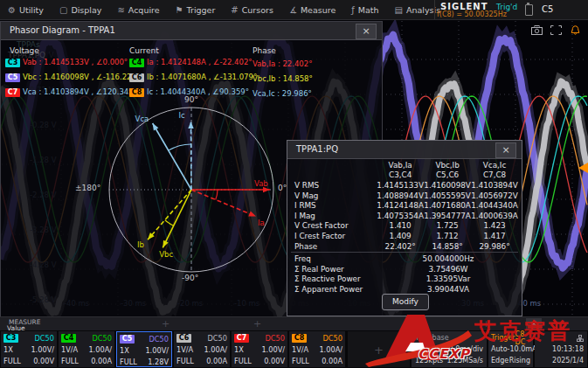  What do you see at coordinates (318, 10) in the screenshot?
I see `menu-measure-label: Measure` at bounding box center [318, 10].